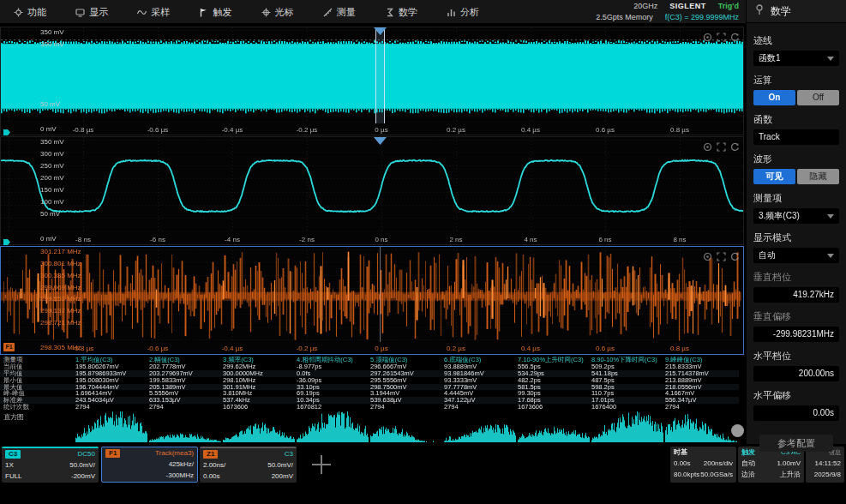 Image resolution: width=846 pixels, height=504 pixels. Describe the element at coordinates (531, 240) in the screenshot. I see `x-axis-label: 4 ns` at that location.